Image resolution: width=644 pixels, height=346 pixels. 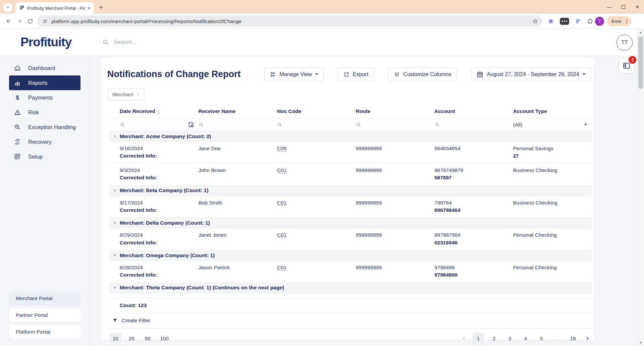 What do you see at coordinates (9, 21) in the screenshot?
I see `back-button` at bounding box center [9, 21].